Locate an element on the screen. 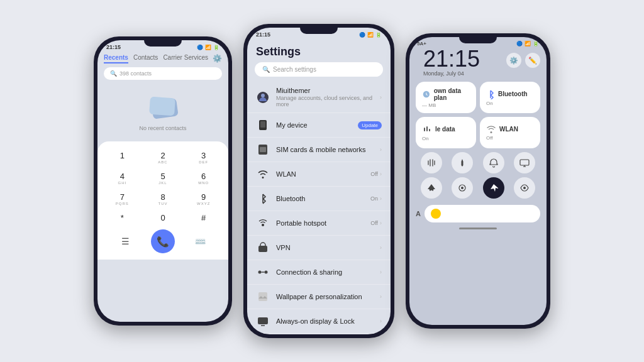  empty-state: No recent contacts is located at coordinates (163, 111).